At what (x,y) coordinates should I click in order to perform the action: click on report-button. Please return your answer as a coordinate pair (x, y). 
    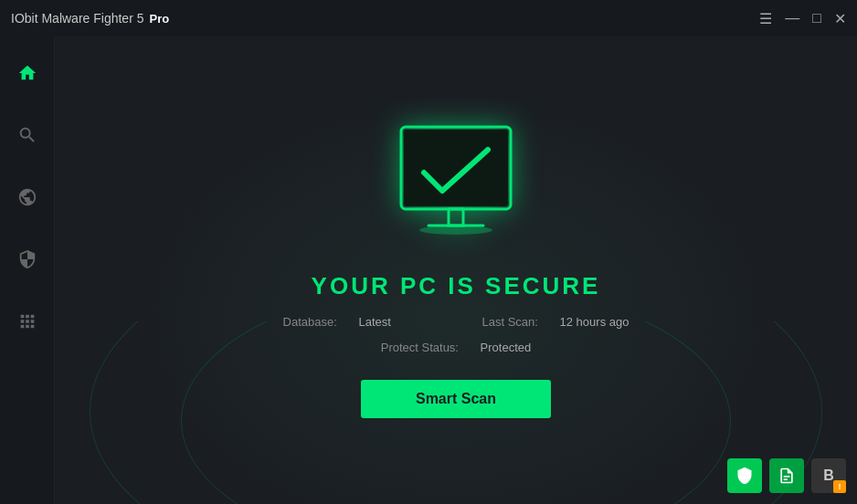
    Looking at the image, I should click on (787, 476).